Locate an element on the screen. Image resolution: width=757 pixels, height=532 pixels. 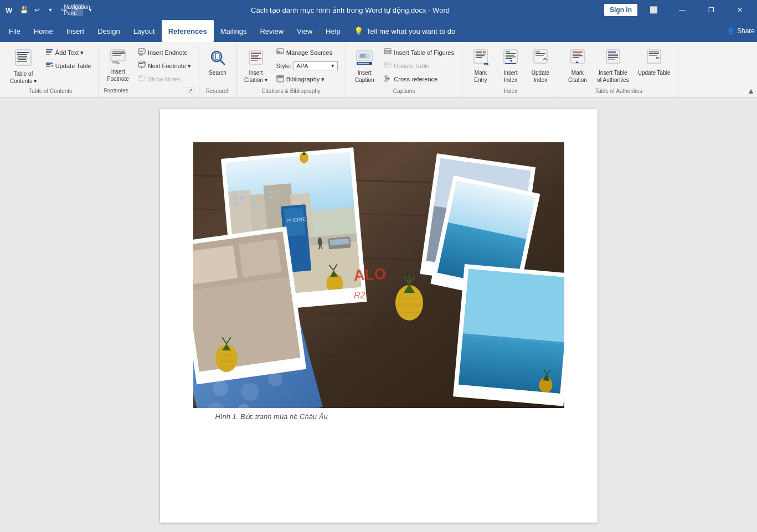
share-button: 👤 Share is located at coordinates (741, 31).